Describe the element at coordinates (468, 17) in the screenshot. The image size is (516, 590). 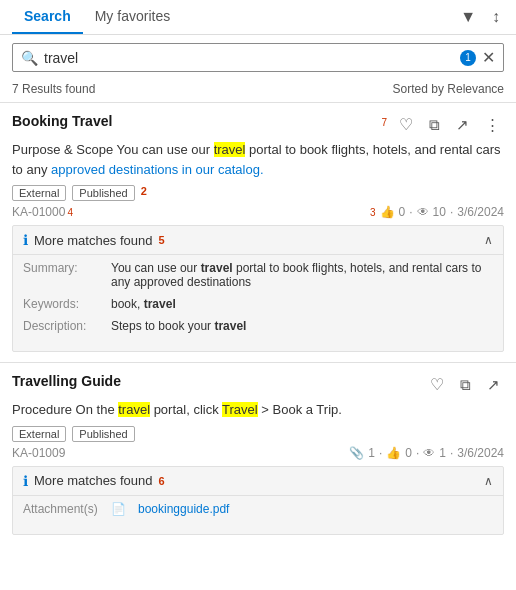
I see `filter-button: ▼` at that location.